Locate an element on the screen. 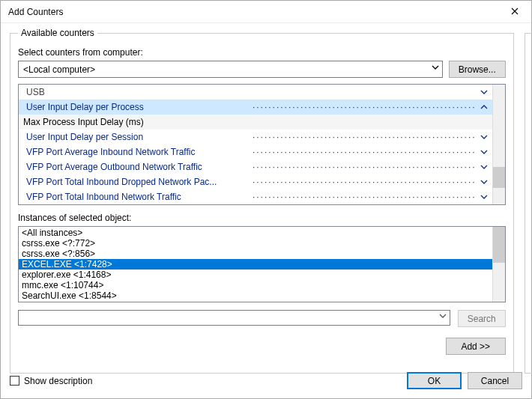  instance-item: EXCEL.EXE <1:7428> is located at coordinates (256, 264).